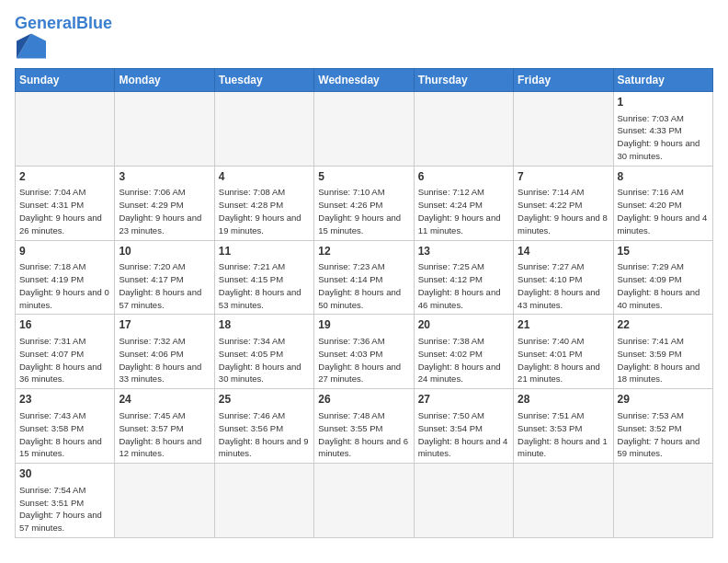  Describe the element at coordinates (265, 285) in the screenshot. I see `day-info: Sunrise: 7:21 AM Sunset: 4:15 PM Dayligh…` at that location.